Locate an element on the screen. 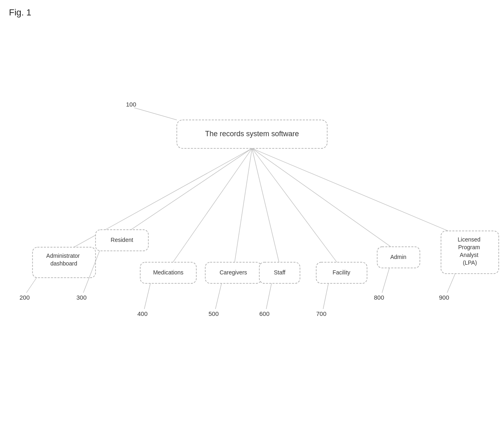 This screenshot has width=504, height=446. ref-500-line is located at coordinates (219, 296).